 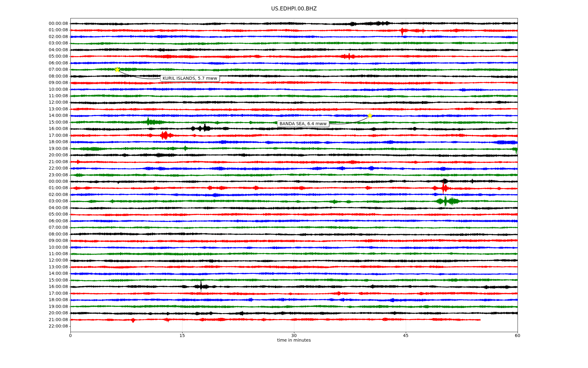 I want to click on x-tick-label: 15, so click(x=182, y=335).